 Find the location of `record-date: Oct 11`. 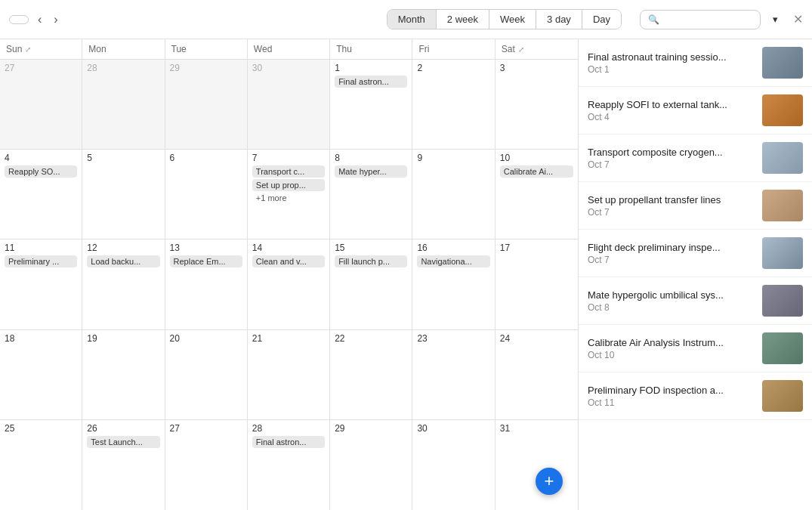

record-date: Oct 11 is located at coordinates (671, 403).